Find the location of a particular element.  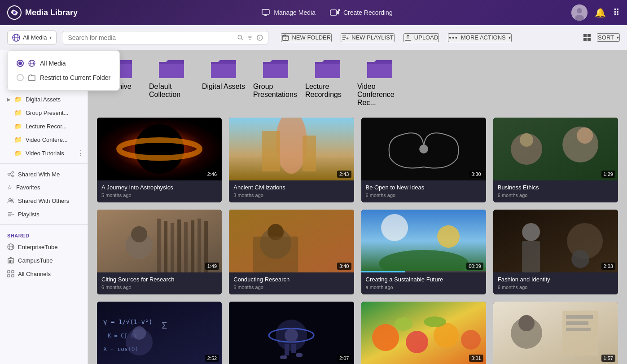

upload-button: UPLOAD is located at coordinates (421, 38).